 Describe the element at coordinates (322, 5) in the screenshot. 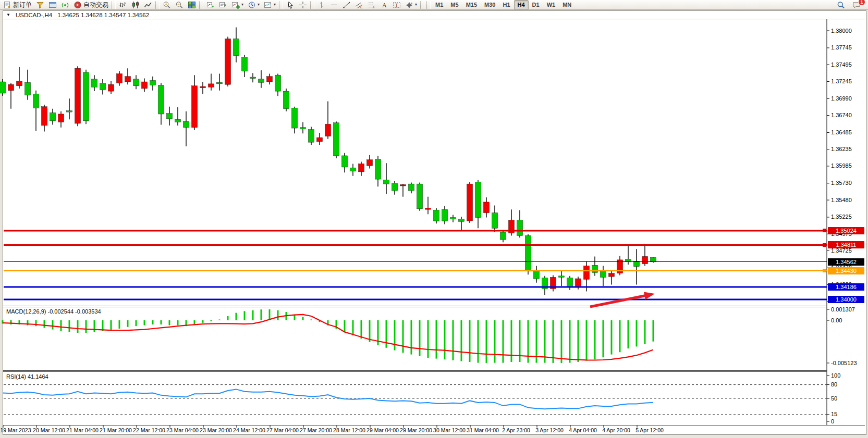

I see `vertical-line-button` at that location.